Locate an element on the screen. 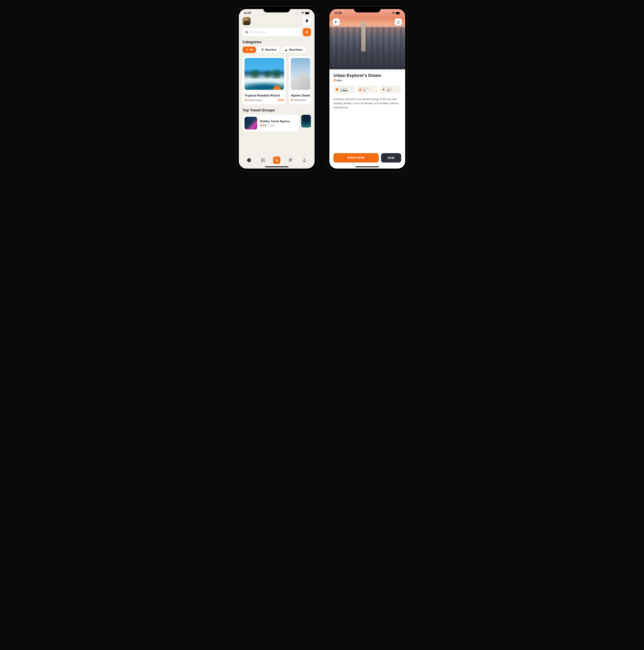 The image size is (644, 650). notifications-button is located at coordinates (307, 21).